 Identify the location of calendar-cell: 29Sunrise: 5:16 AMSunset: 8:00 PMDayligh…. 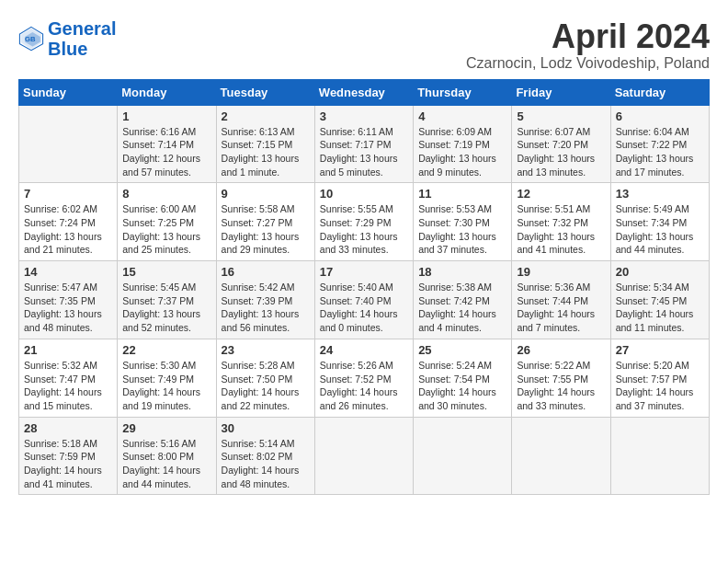
(167, 456).